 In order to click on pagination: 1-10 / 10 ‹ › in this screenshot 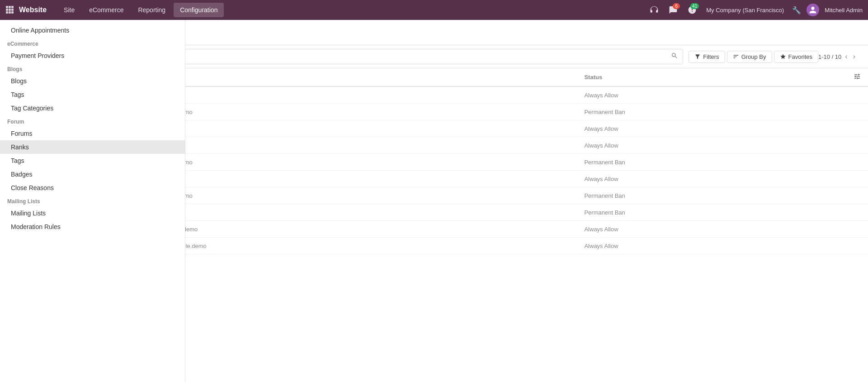, I will do `click(838, 57)`.